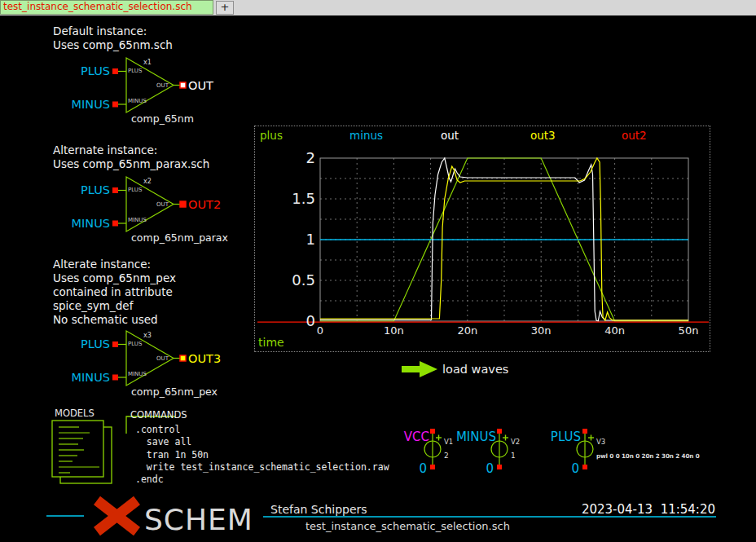  I want to click on vsource-refdes-v2: V2, so click(515, 442).